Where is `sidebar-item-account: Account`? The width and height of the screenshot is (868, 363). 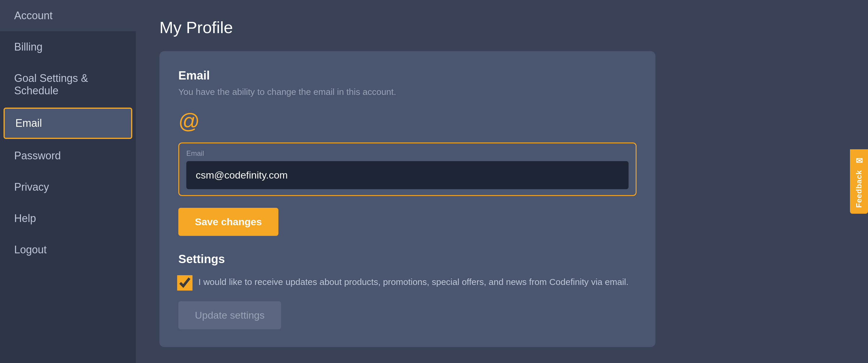 sidebar-item-account: Account is located at coordinates (68, 16).